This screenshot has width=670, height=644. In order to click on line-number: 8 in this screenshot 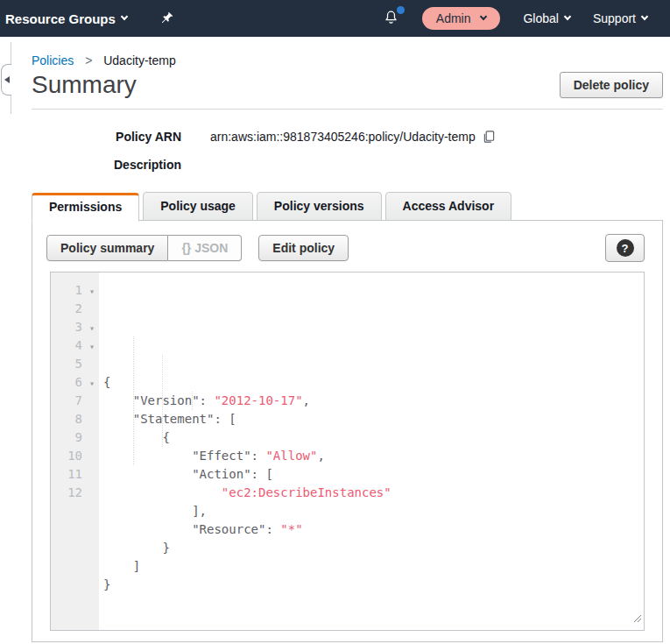, I will do `click(75, 419)`.